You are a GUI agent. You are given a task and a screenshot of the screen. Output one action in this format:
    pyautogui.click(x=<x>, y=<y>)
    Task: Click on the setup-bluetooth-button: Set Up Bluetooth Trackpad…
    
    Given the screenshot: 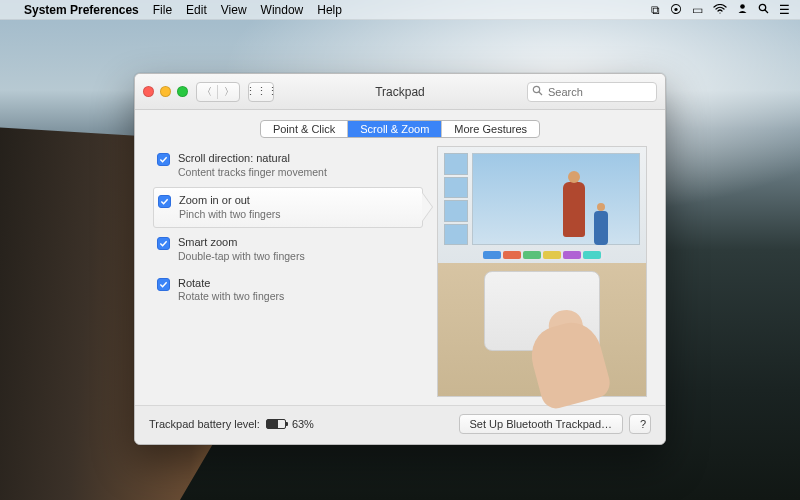 What is the action you would take?
    pyautogui.click(x=541, y=424)
    